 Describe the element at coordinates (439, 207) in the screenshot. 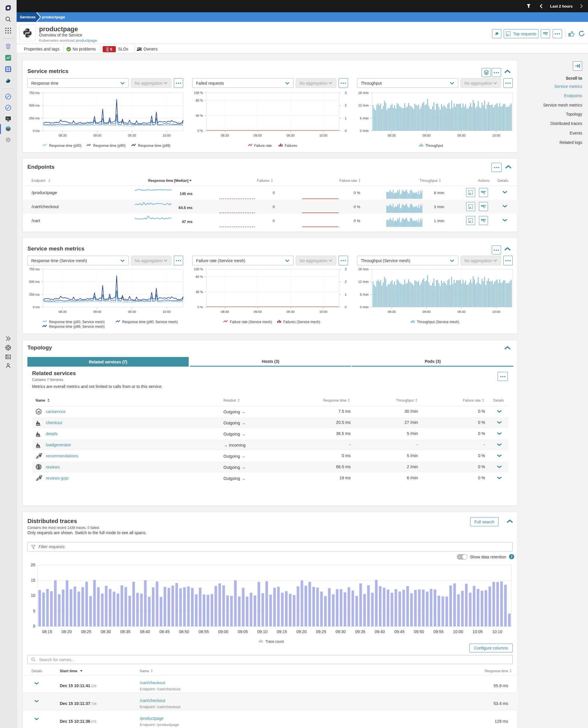

I see `svg-text: 3 /min` at that location.